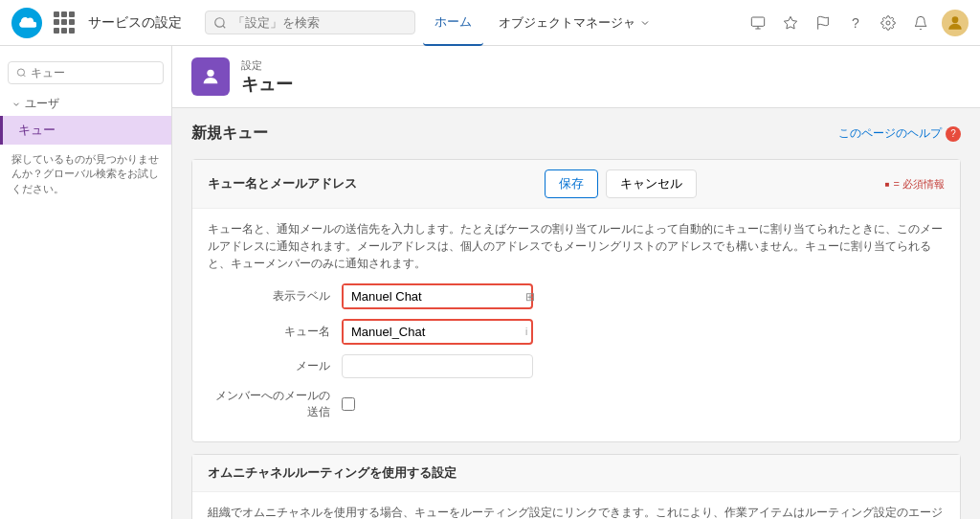 The width and height of the screenshot is (980, 519). What do you see at coordinates (275, 297) in the screenshot?
I see `display-label-label: 表示ラベル` at bounding box center [275, 297].